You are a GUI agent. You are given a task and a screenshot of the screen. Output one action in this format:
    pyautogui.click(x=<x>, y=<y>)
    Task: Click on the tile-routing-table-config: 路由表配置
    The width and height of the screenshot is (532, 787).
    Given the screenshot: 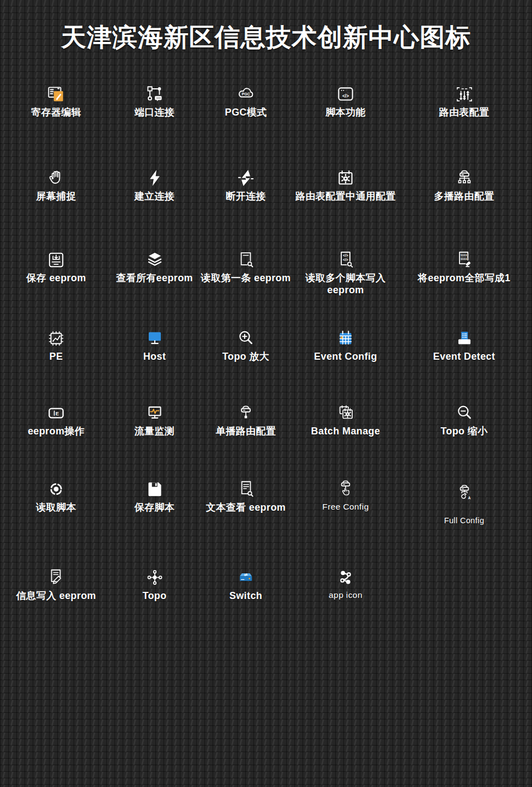 What is the action you would take?
    pyautogui.click(x=464, y=99)
    